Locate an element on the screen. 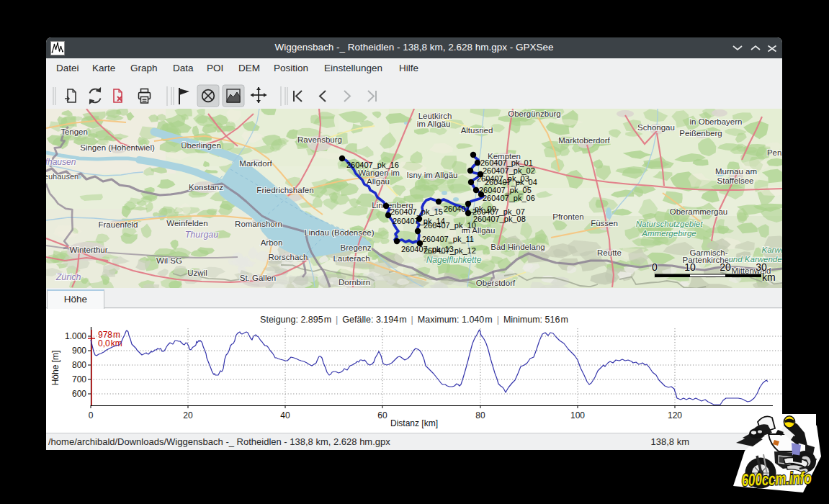 The width and height of the screenshot is (829, 504). svg-text: Wangen im is located at coordinates (379, 173).